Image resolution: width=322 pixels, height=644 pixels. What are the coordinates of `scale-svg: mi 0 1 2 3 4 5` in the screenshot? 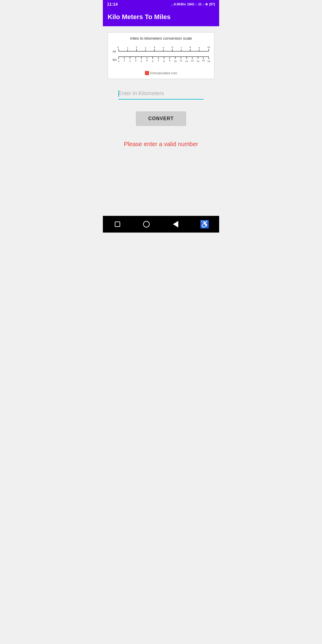 It's located at (161, 56).